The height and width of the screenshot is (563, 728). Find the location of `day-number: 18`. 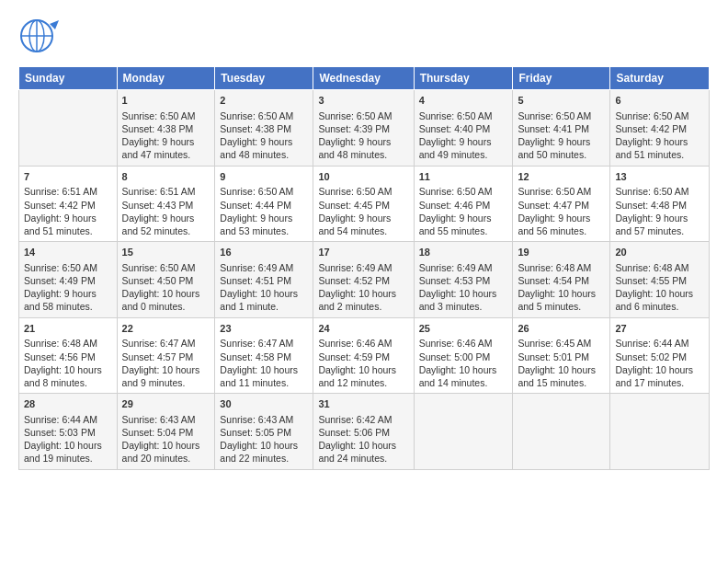

day-number: 18 is located at coordinates (463, 252).